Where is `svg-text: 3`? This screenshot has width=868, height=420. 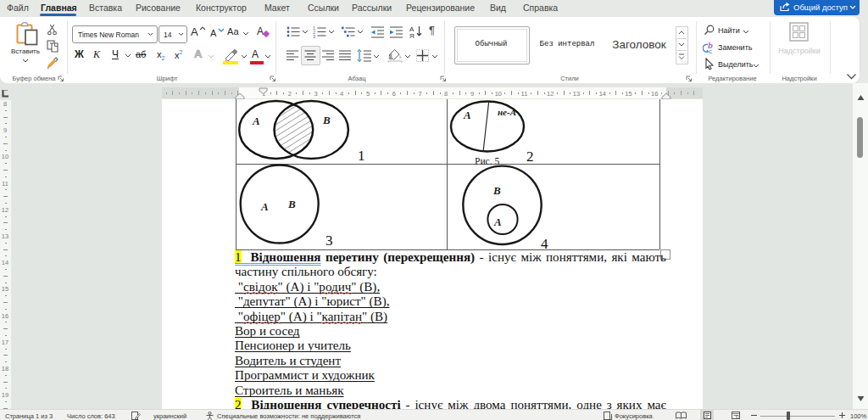
svg-text: 3 is located at coordinates (314, 36).